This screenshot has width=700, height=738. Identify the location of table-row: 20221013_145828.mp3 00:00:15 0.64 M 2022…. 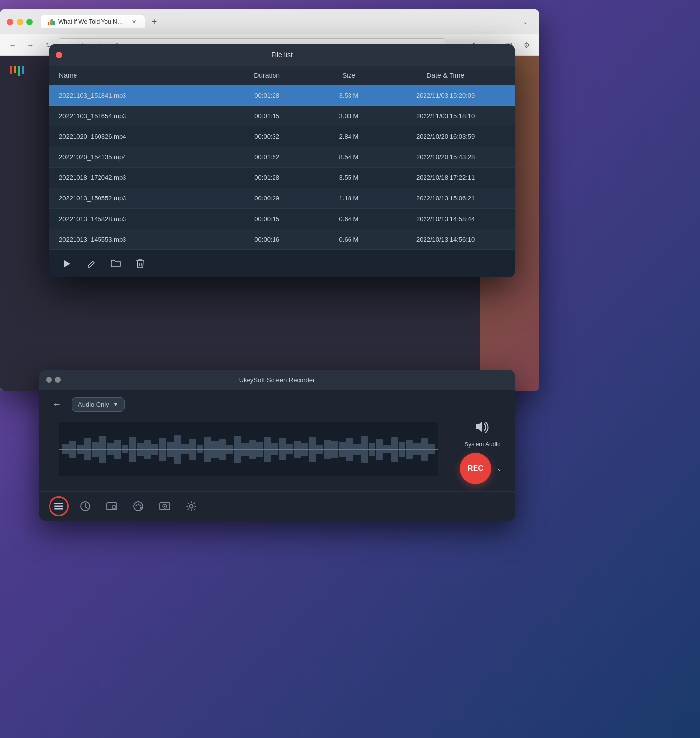
(282, 219).